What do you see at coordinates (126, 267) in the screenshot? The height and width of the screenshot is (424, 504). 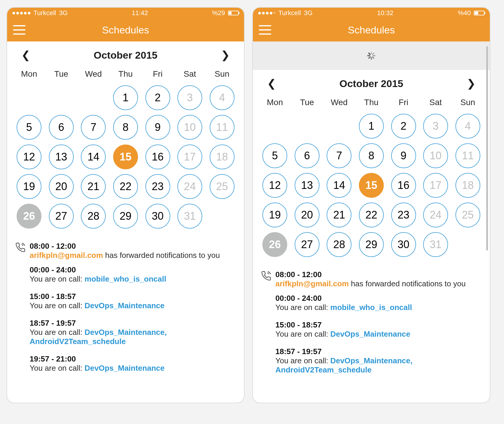 I see `event-block: 08:00 - 12:00arifkpln@gmail.com has forw…` at bounding box center [126, 267].